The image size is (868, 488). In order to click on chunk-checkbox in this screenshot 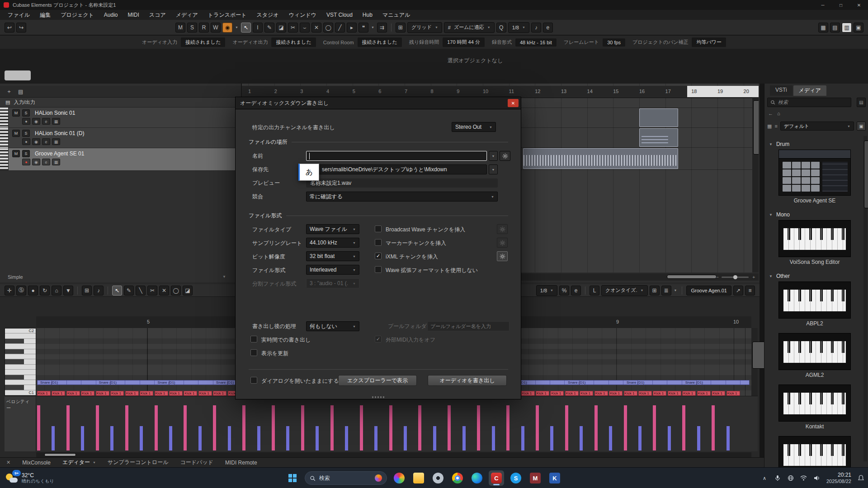, I will do `click(378, 269)`.